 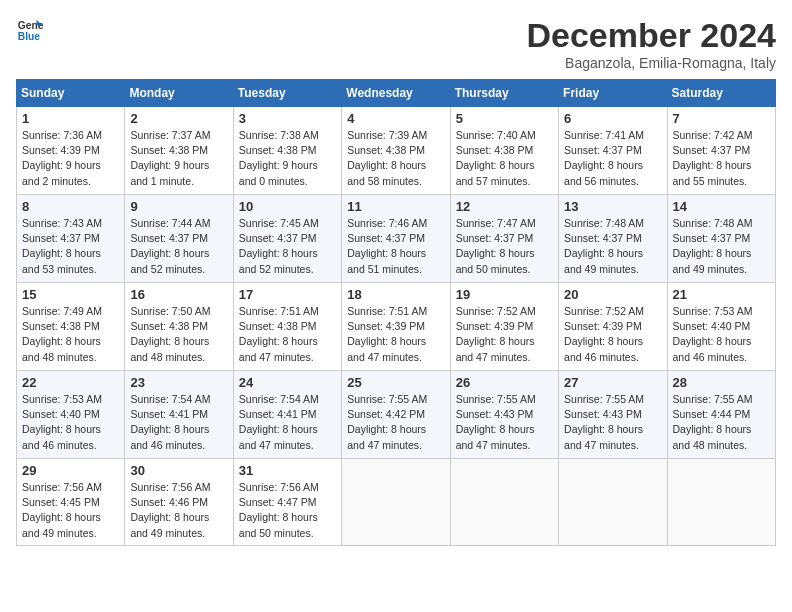 What do you see at coordinates (287, 415) in the screenshot?
I see `calendar-cell: 24Sunrise: 7:54 AMSunset: 4:41 PMDayligh…` at bounding box center [287, 415].